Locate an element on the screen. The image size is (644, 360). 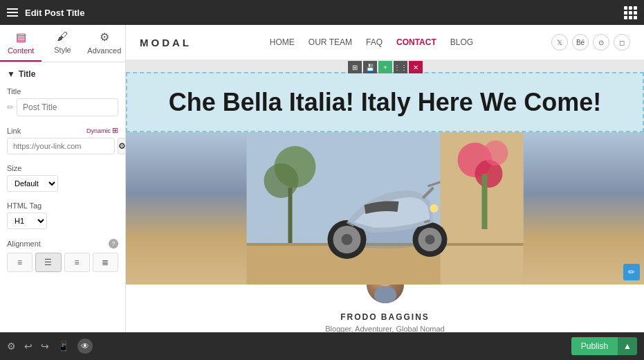
html-tag-field-label: HTML Tag is located at coordinates (62, 206).